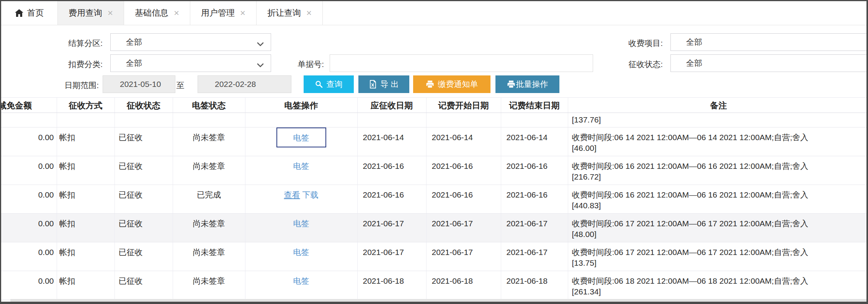 The width and height of the screenshot is (868, 304). Describe the element at coordinates (435, 199) in the screenshot. I see `table-row: 0.00帐扣已征收已完成查看 下载2021-06-162021-06-16202…` at that location.